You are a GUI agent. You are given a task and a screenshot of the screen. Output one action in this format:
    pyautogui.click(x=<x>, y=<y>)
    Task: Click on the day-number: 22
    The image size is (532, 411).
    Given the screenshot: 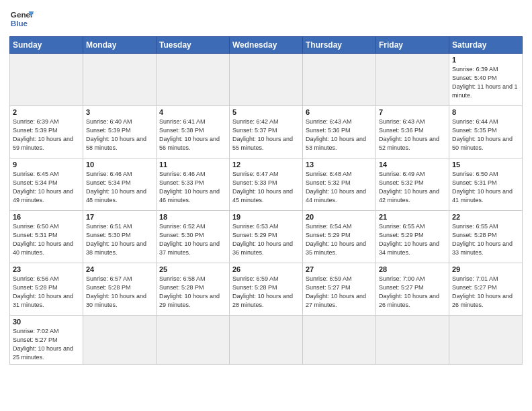 What is the action you would take?
    pyautogui.click(x=486, y=217)
    